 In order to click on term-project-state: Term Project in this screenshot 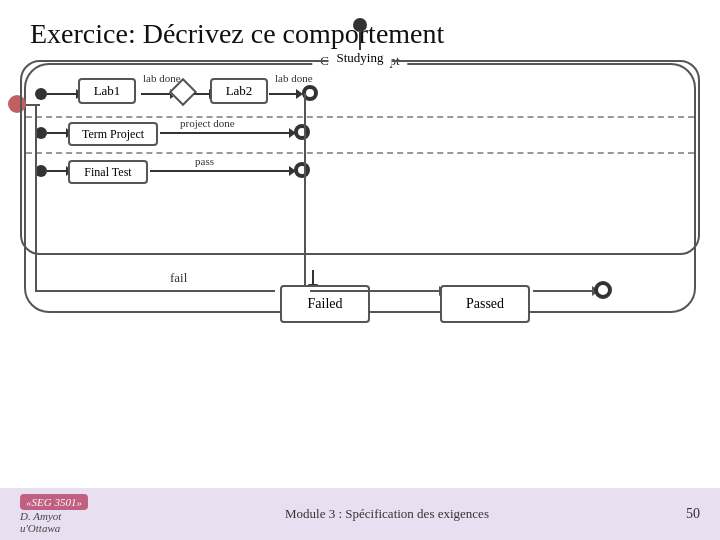, I will do `click(113, 134)`.